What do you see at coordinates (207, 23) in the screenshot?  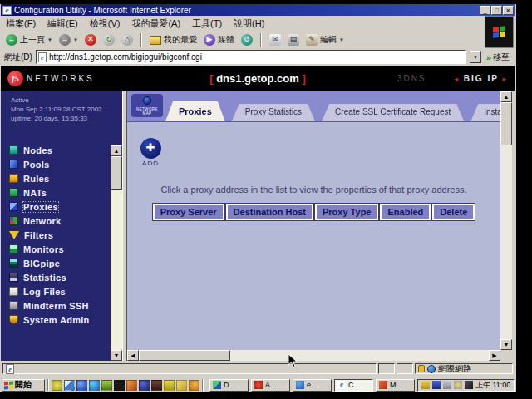 I see `menu-tools: 工具(T)` at bounding box center [207, 23].